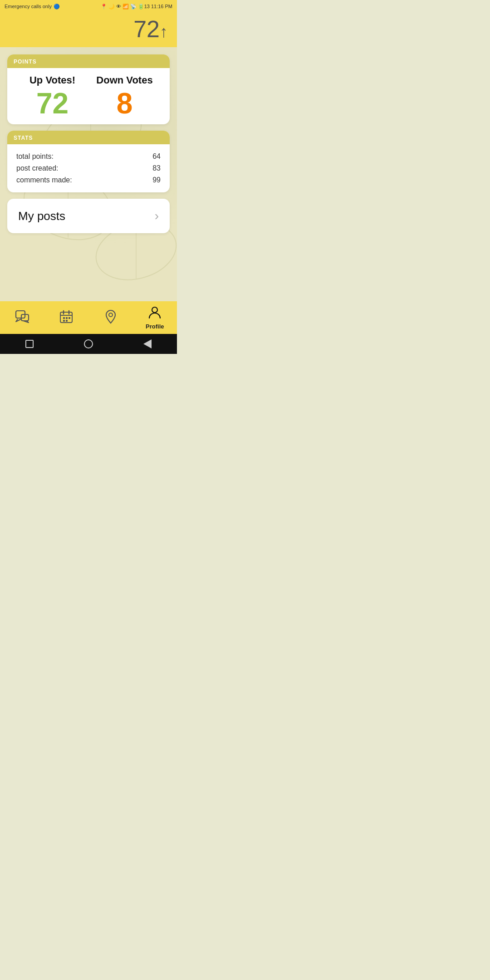  I want to click on header-score: 72↑, so click(88, 29).